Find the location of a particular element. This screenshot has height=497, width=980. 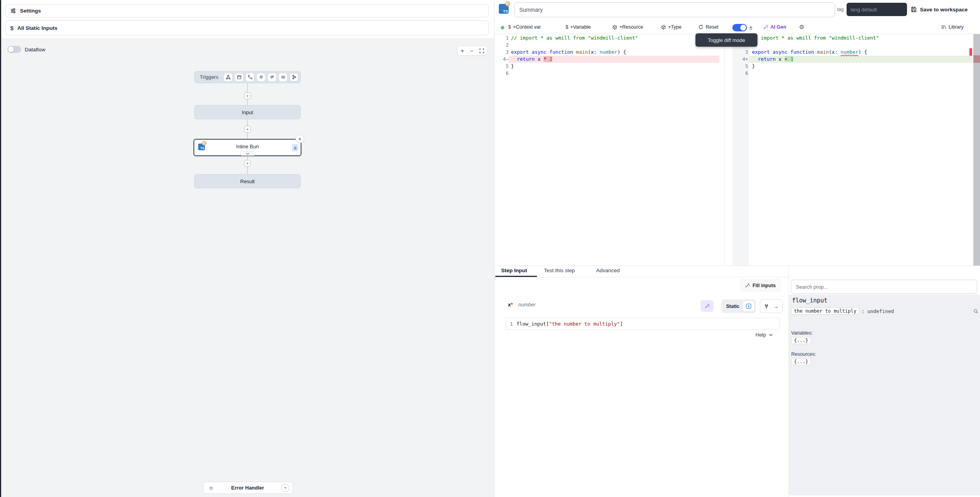

code-line-modified: return x + 1 is located at coordinates (772, 59).